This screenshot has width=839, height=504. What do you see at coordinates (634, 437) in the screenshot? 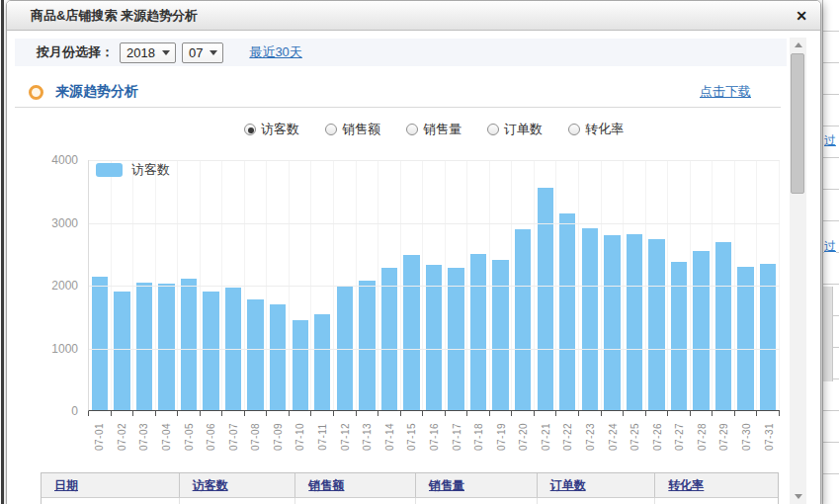
I see `x-axis-label-cell: 07-25` at bounding box center [634, 437].